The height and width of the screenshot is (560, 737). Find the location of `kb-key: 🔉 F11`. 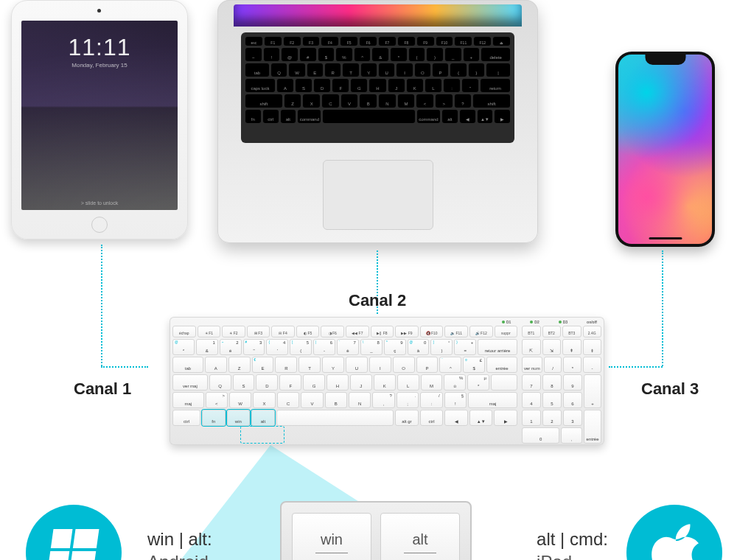

kb-key: 🔉 F11 is located at coordinates (456, 332).